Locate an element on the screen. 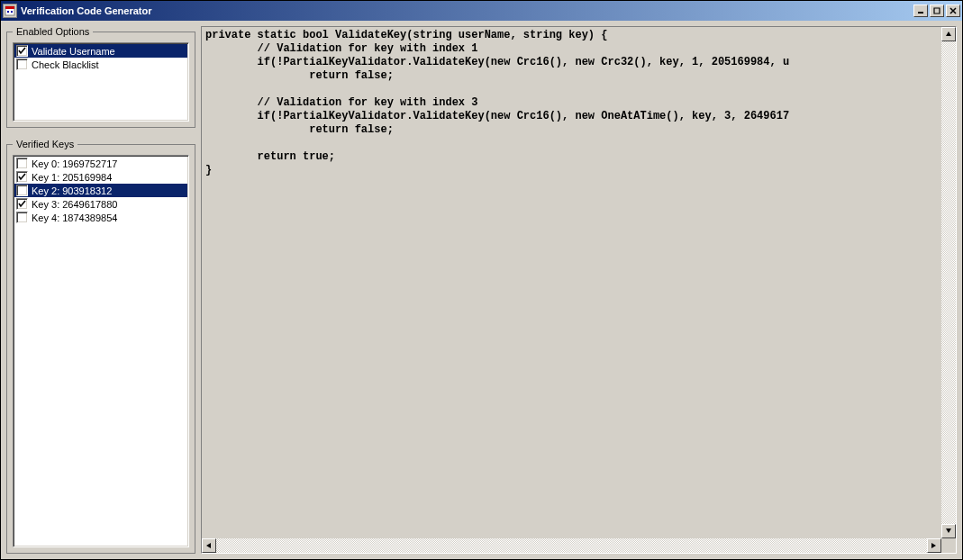  verified-keys-list: Key 0: 1969752717Key 1: 205169984Key 2: … is located at coordinates (101, 351).